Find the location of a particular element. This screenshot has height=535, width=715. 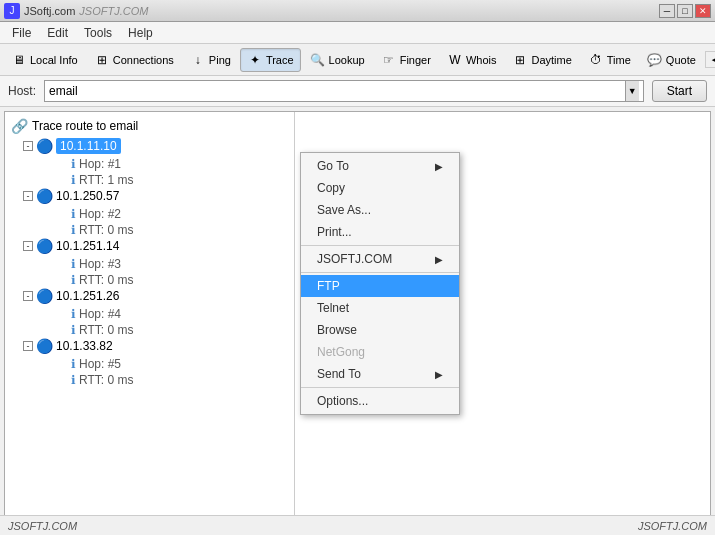

tree-node-4: 10.1.251.26 is located at coordinates (88, 296).